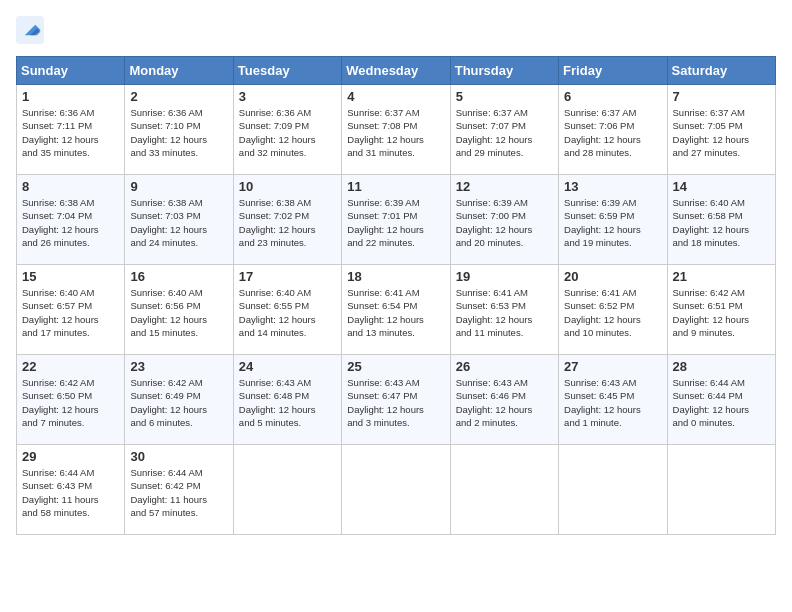 The height and width of the screenshot is (612, 792). What do you see at coordinates (70, 312) in the screenshot?
I see `day-info: Sunrise: 6:40 AM Sunset: 6:57 PM Dayligh…` at bounding box center [70, 312].